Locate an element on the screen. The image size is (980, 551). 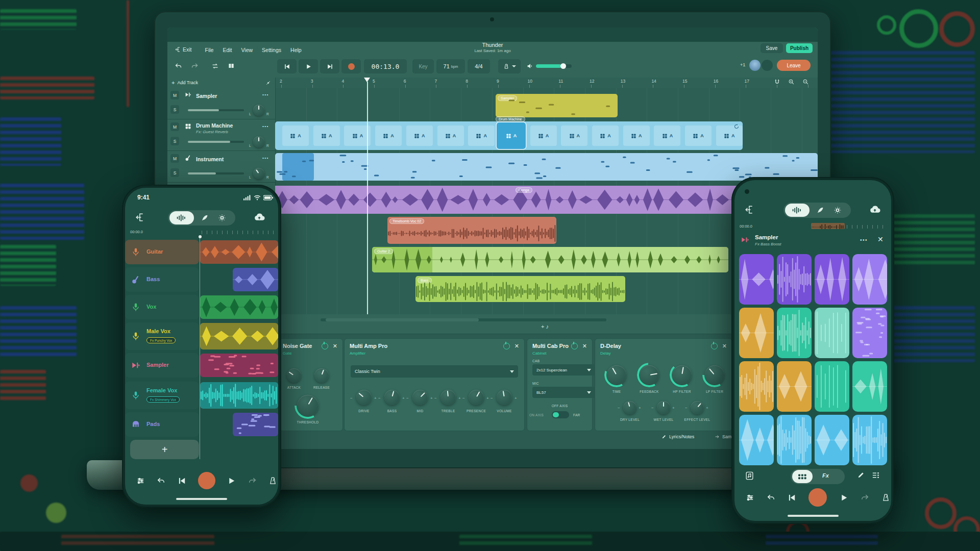
threshold-knob is located at coordinates (308, 406).